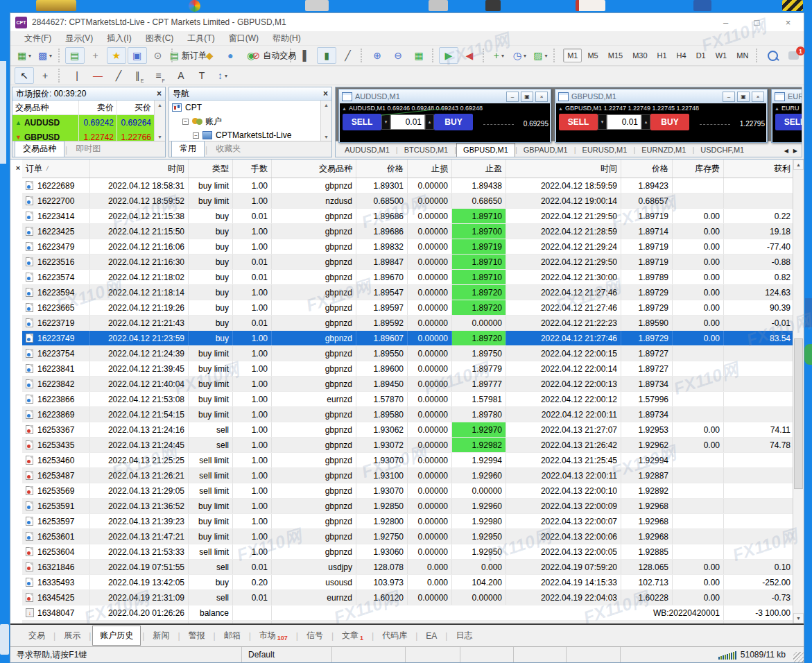  Describe the element at coordinates (788, 22) in the screenshot. I see `close-button: ×` at that location.